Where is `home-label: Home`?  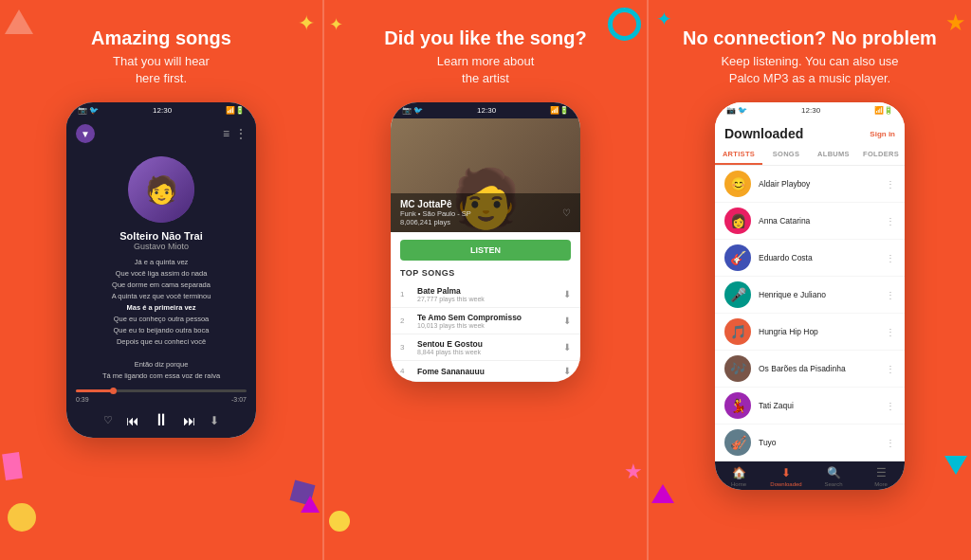
home-label: Home is located at coordinates (739, 484).